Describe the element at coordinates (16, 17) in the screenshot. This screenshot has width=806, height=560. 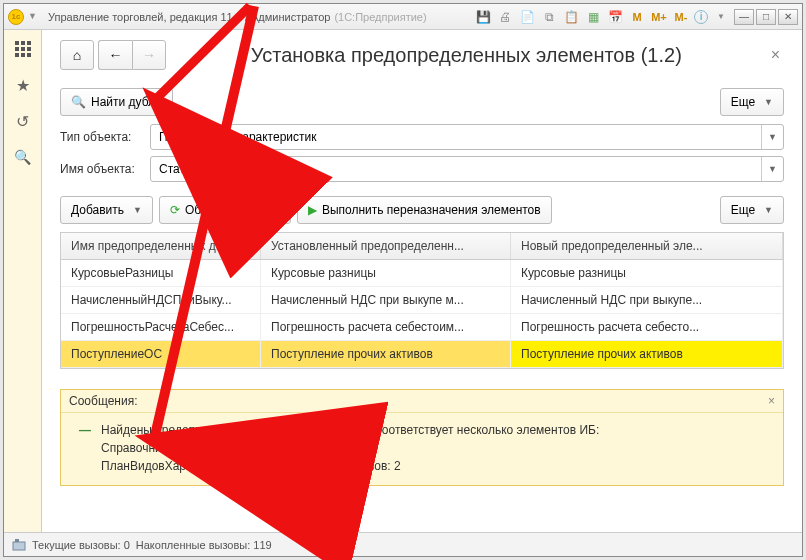
I see `app-logo-icon: 1c` at that location.